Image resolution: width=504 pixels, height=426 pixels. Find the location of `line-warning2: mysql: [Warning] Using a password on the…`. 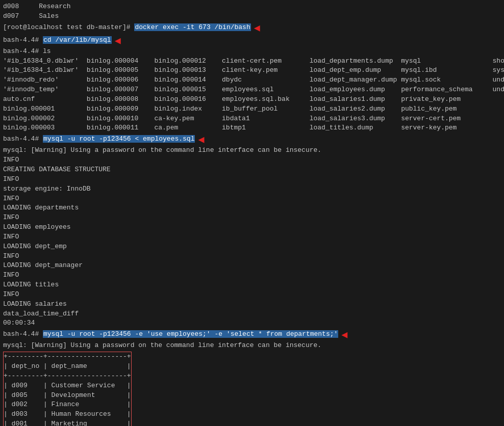

line-warning2: mysql: [Warning] Using a password on the… is located at coordinates (252, 345).